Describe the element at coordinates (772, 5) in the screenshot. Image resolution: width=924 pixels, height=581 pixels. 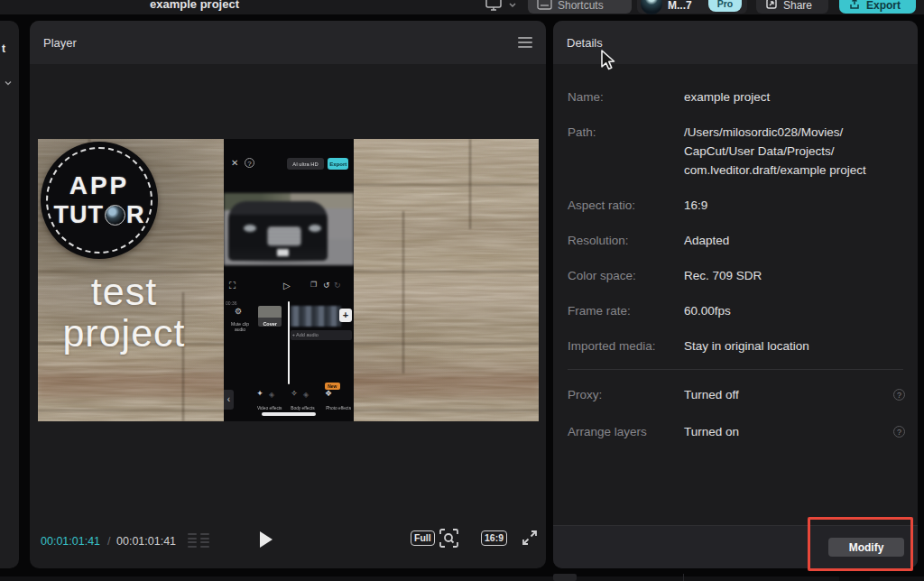
I see `share-icon` at that location.